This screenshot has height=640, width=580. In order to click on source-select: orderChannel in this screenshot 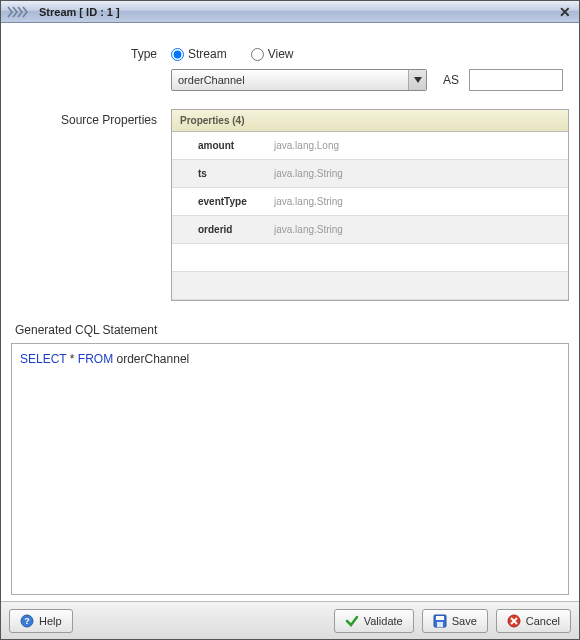, I will do `click(299, 80)`.